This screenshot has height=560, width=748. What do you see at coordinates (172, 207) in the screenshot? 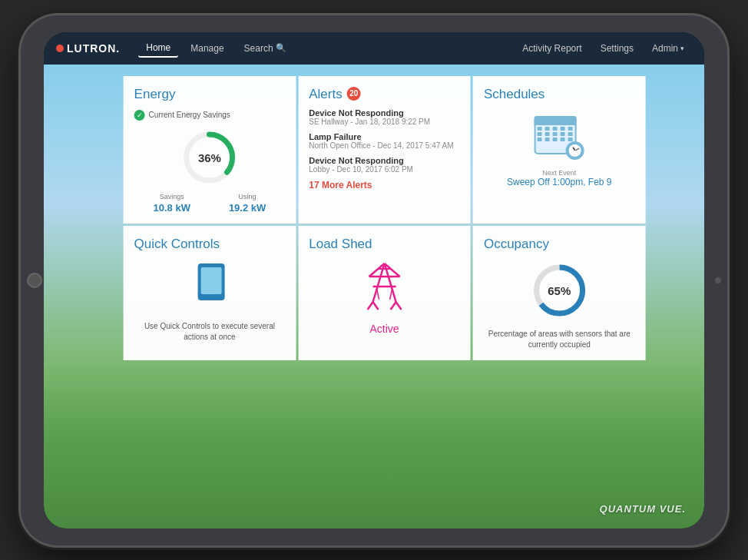
I see `savings-value: 10.8 kW` at bounding box center [172, 207].